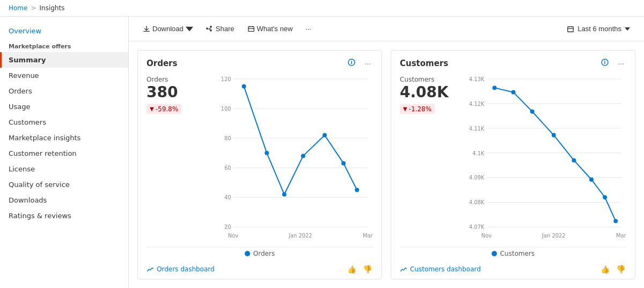 Image resolution: width=644 pixels, height=288 pixels. What do you see at coordinates (226, 109) in the screenshot?
I see `svg-text: 100` at bounding box center [226, 109].